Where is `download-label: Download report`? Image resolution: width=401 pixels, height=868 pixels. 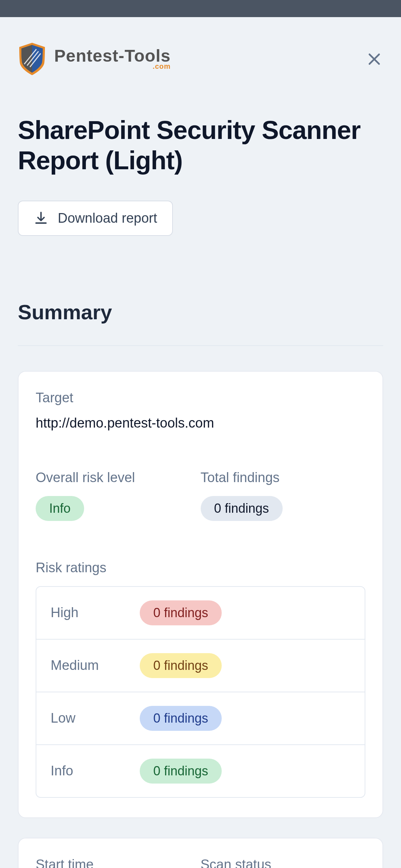 download-label: Download report is located at coordinates (108, 218).